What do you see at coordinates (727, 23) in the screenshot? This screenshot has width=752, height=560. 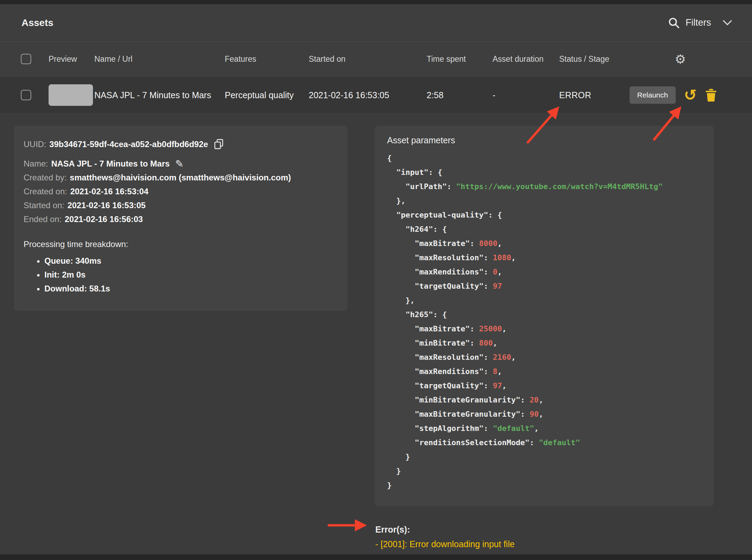 I see `chevron-down-icon` at bounding box center [727, 23].